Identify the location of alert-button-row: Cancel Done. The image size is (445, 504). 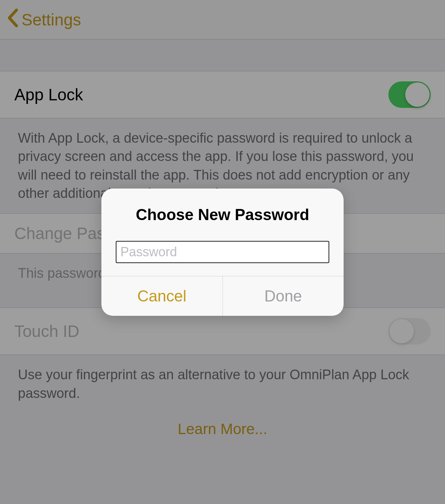
(222, 296).